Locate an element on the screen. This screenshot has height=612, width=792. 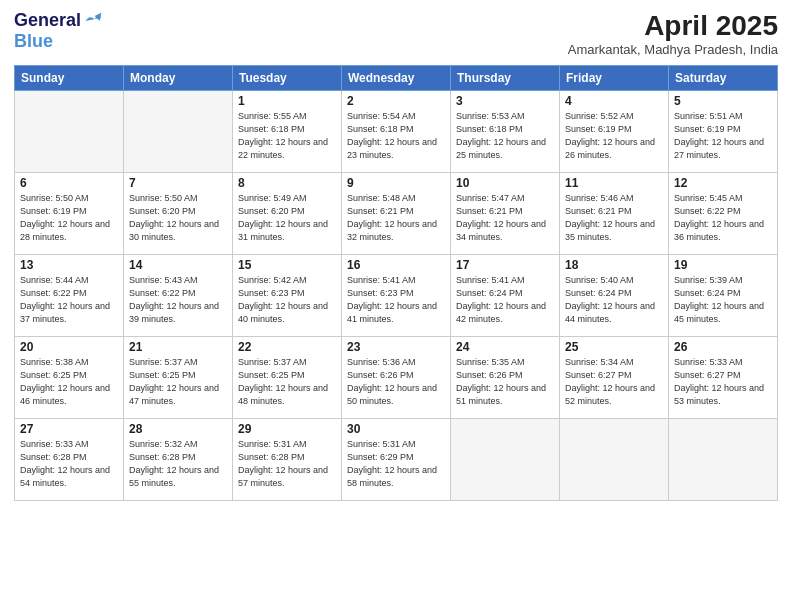
day-number: 27 is located at coordinates (69, 429).